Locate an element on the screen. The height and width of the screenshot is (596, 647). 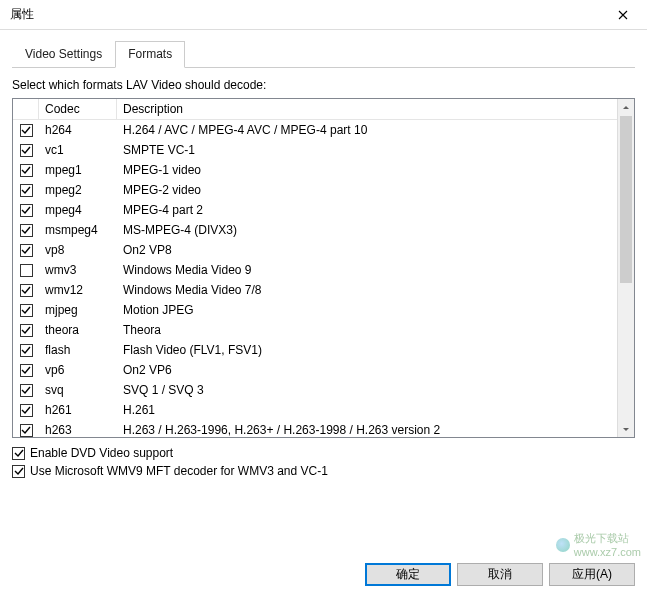
chevron-up-icon is located at coordinates (626, 108).